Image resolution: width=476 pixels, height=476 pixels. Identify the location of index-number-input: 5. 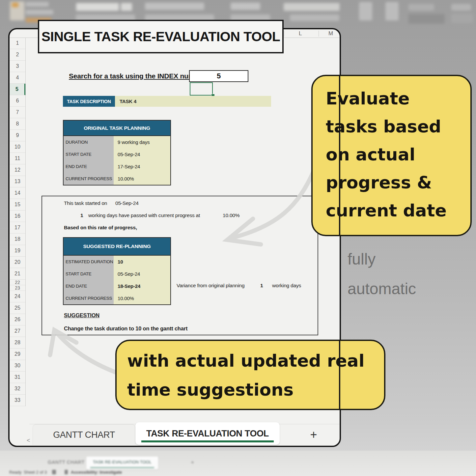
(219, 76).